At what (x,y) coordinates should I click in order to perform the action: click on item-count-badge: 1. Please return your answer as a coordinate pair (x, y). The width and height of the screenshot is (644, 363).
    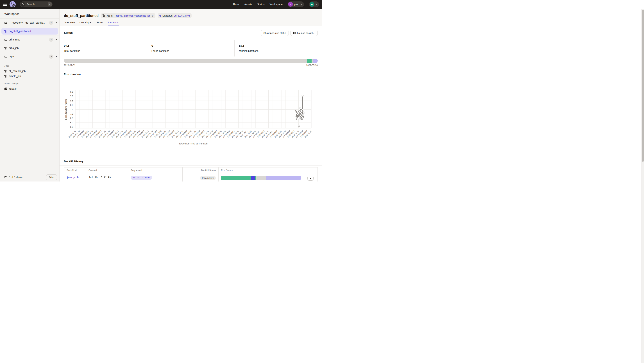
    Looking at the image, I should click on (51, 23).